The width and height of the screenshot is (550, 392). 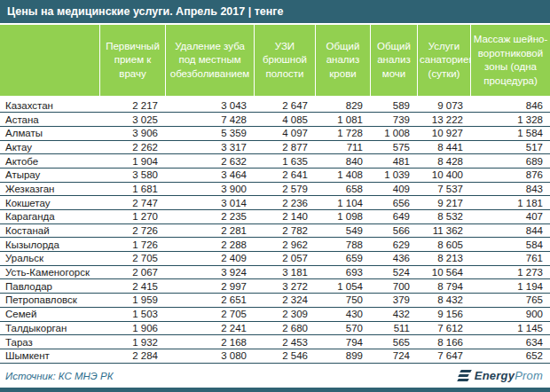 I want to click on value-cell: 876, so click(x=510, y=175).